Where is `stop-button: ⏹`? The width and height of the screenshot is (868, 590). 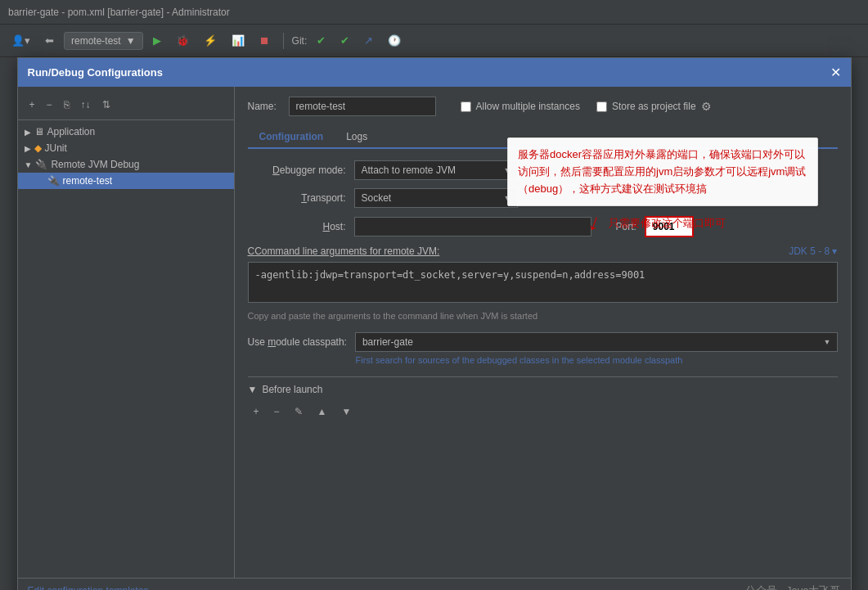
stop-button: ⏹ is located at coordinates (265, 41).